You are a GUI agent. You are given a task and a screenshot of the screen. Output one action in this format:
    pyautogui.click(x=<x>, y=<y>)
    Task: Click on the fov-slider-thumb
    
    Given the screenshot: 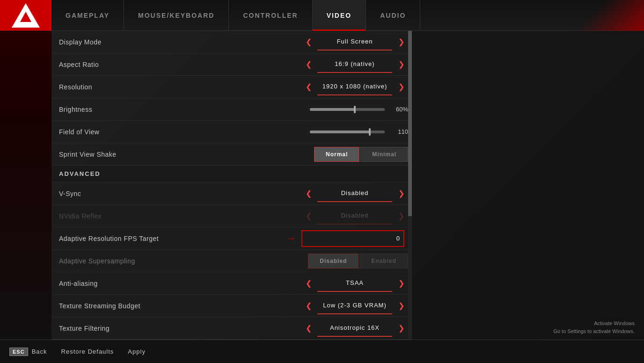 What is the action you would take?
    pyautogui.click(x=370, y=132)
    